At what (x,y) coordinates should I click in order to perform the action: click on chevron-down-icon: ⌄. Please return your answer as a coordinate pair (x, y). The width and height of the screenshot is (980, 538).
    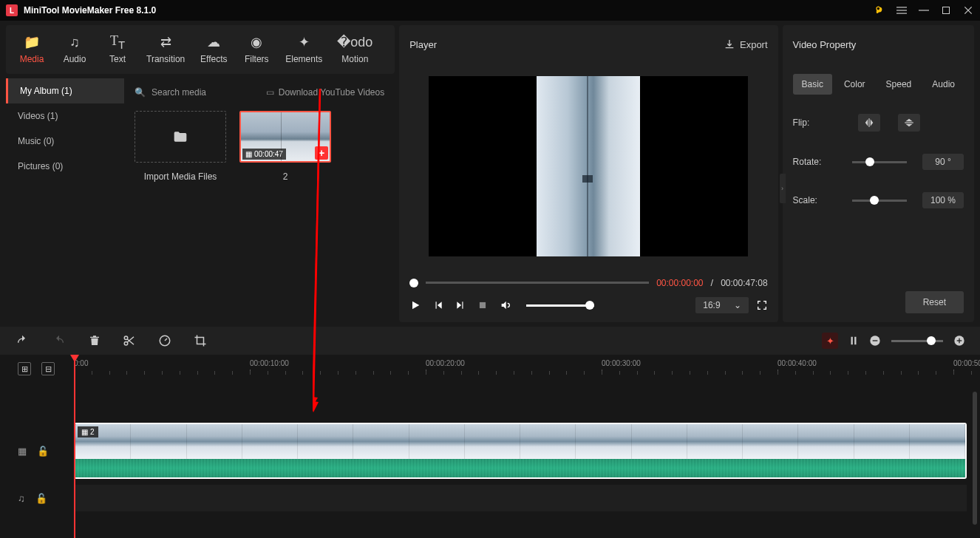
    Looking at the image, I should click on (738, 305).